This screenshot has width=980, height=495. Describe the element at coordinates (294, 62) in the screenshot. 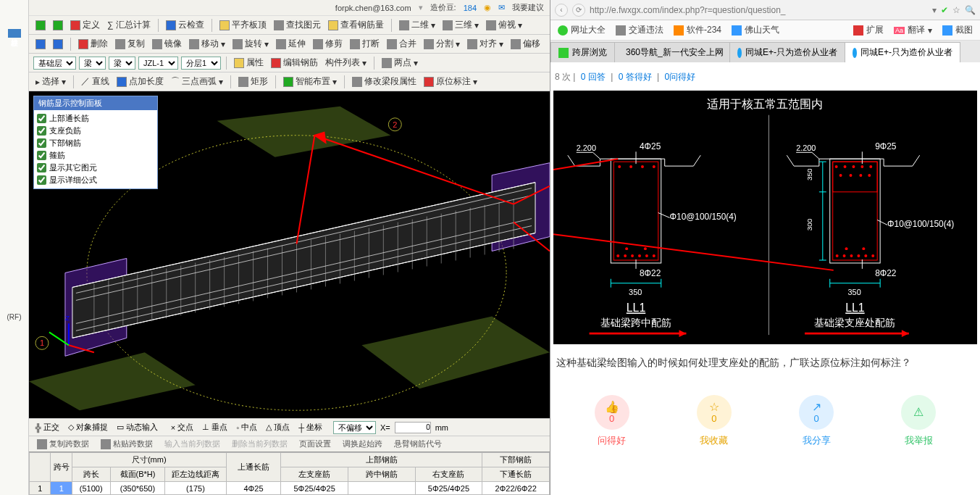

I see `edit-rebar-button: 编辑钢筋` at that location.